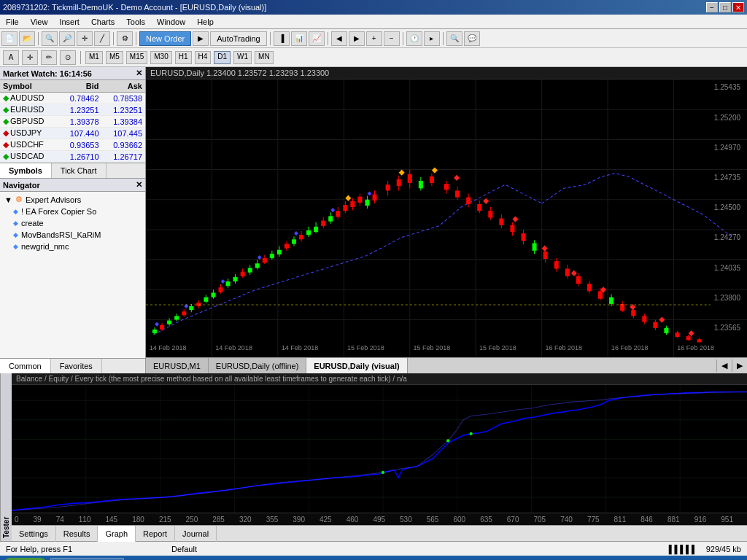 This screenshot has height=560, width=747. What do you see at coordinates (73, 145) in the screenshot?
I see `market-watch-row: ◆USDCHF 0.93653 0.93662` at bounding box center [73, 145].